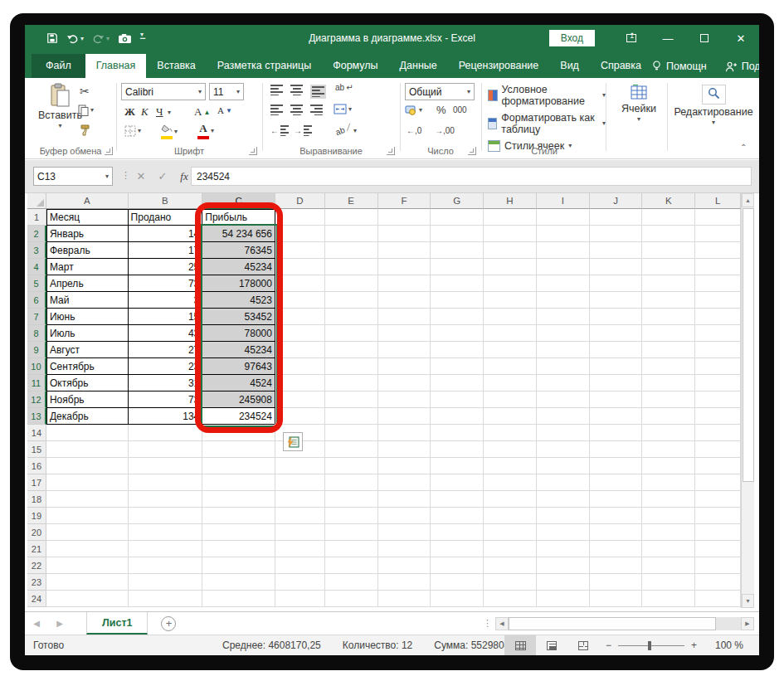 The height and width of the screenshot is (676, 784). What do you see at coordinates (748, 601) in the screenshot?
I see `scroll-down-arrow: ▼` at bounding box center [748, 601].